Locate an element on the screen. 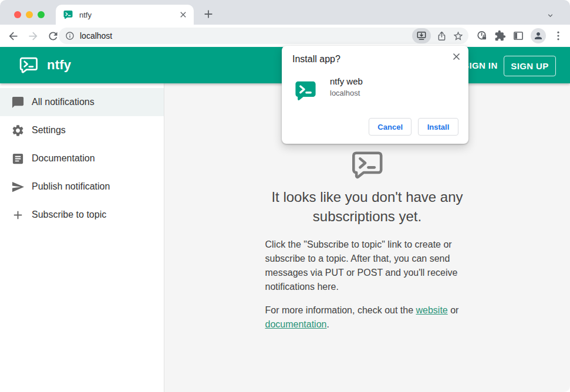 This screenshot has height=392, width=570. toolbar-right-actions is located at coordinates (520, 36).